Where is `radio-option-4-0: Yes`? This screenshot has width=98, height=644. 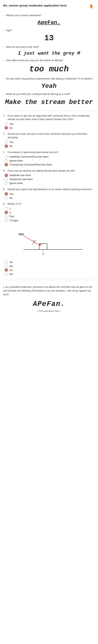 radio-option-4-0: Yes is located at coordinates (50, 194).